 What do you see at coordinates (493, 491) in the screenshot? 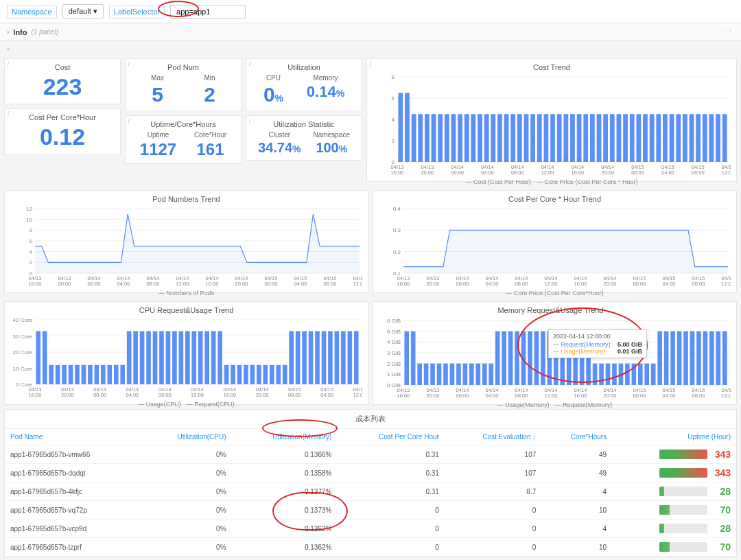
I see `cost: 8.7` at bounding box center [493, 491].